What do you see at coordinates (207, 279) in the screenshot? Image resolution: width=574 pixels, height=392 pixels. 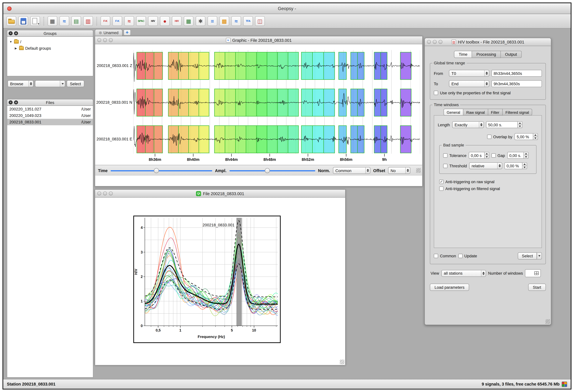 I see `hv-plot: 0,5151001234Frequency (Hz)H/V200218_0833…` at bounding box center [207, 279].